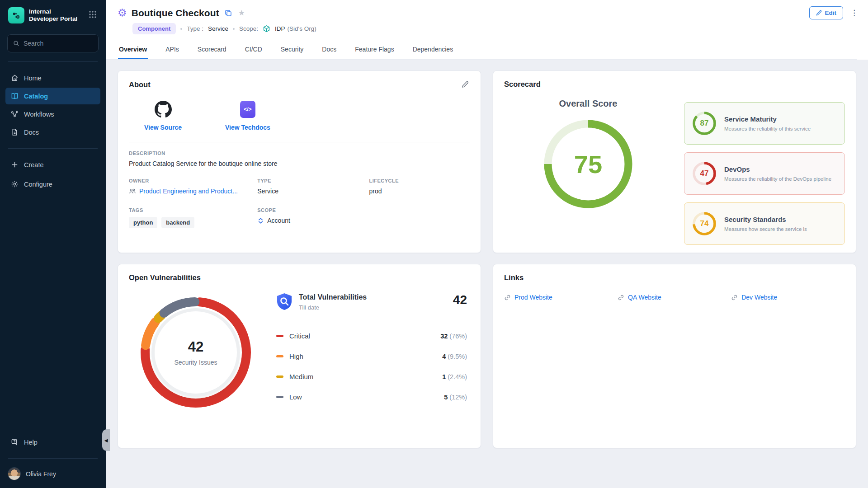 This screenshot has height=488, width=868. Describe the element at coordinates (826, 13) in the screenshot. I see `edit-button: Edit` at that location.